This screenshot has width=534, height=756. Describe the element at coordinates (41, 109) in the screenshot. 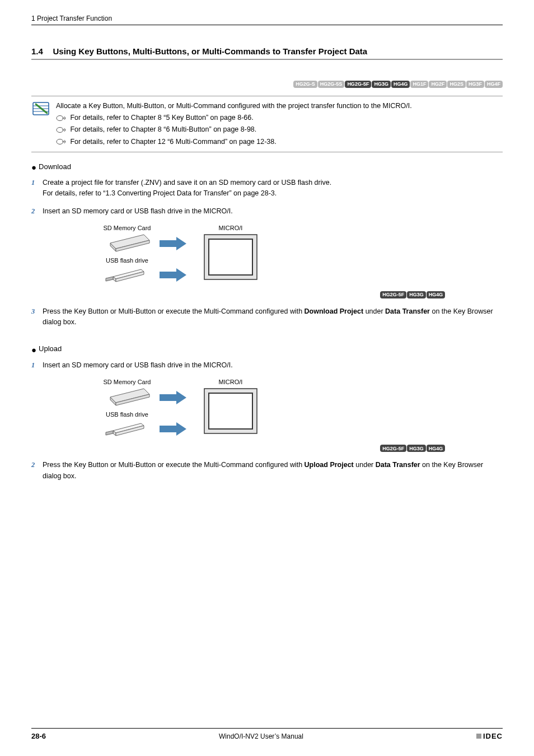

I see `notebook-icon` at that location.